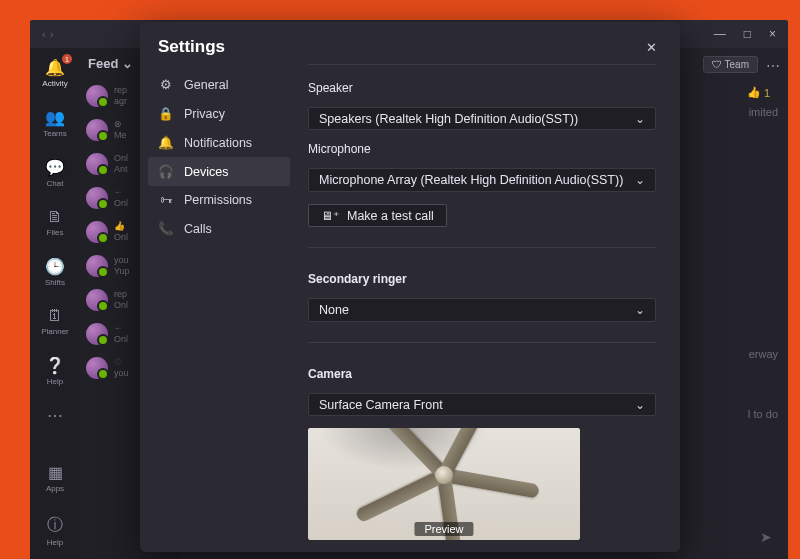 The width and height of the screenshot is (800, 559). What do you see at coordinates (204, 114) in the screenshot?
I see `nav-label: Privacy` at bounding box center [204, 114].